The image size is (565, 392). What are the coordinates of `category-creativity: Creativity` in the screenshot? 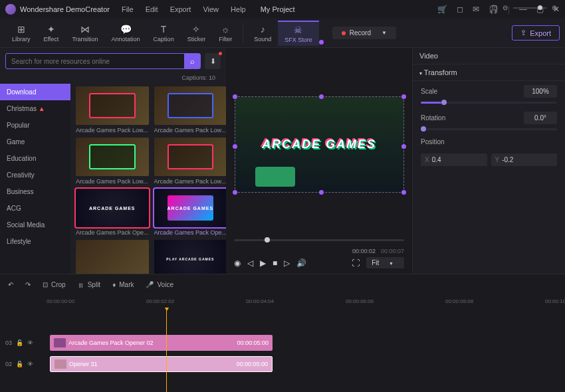 It's located at (35, 175).